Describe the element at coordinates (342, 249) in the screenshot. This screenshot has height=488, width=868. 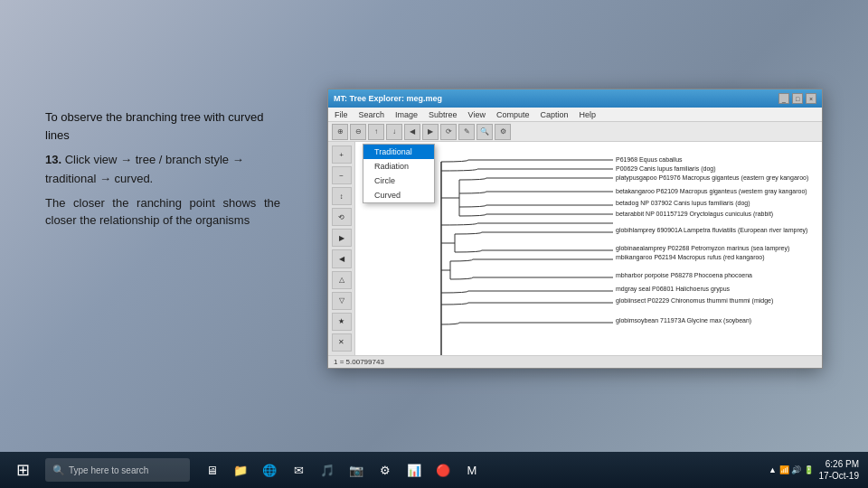
I see `left-sidebar: + − ↕ ⟲ ▶ ◀ △ ▽ ★ ✕` at that location.